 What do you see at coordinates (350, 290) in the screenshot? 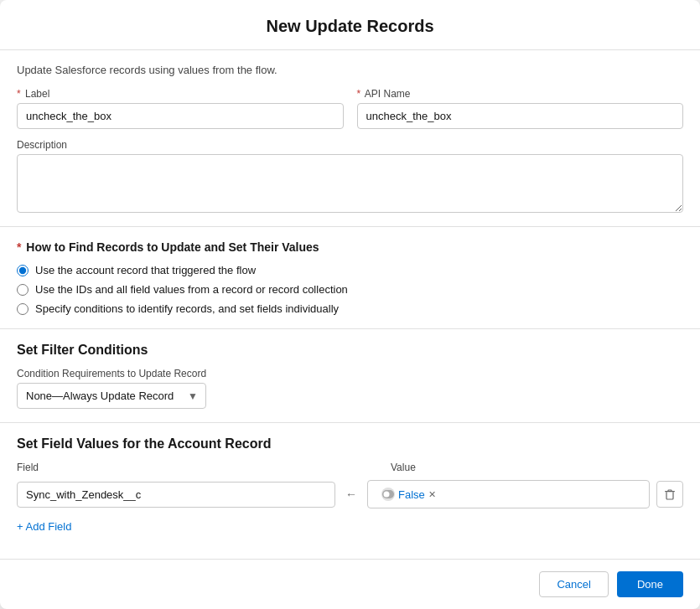
I see `radio-option-2: Use the IDs and all field values from a …` at bounding box center [350, 290].